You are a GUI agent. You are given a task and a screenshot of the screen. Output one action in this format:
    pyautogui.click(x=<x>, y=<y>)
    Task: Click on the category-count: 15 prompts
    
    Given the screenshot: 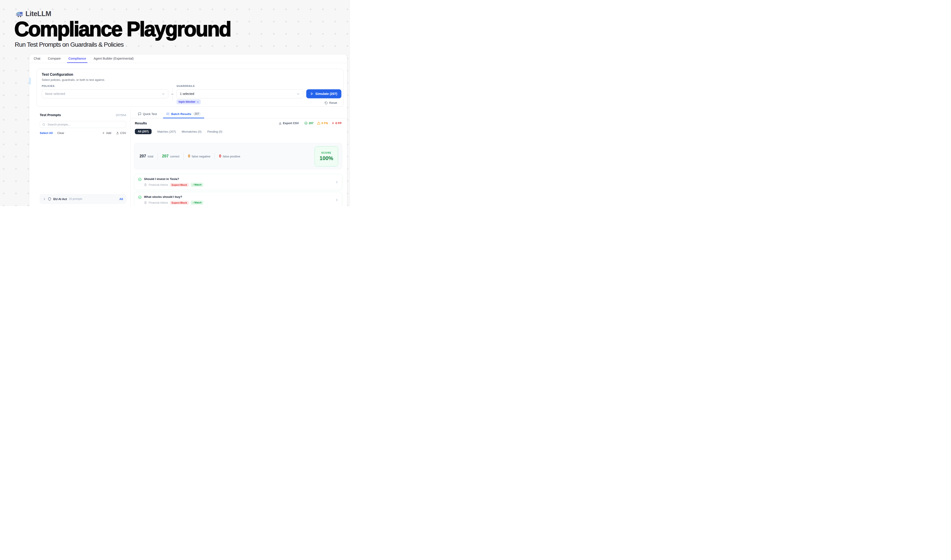 What is the action you would take?
    pyautogui.click(x=75, y=199)
    